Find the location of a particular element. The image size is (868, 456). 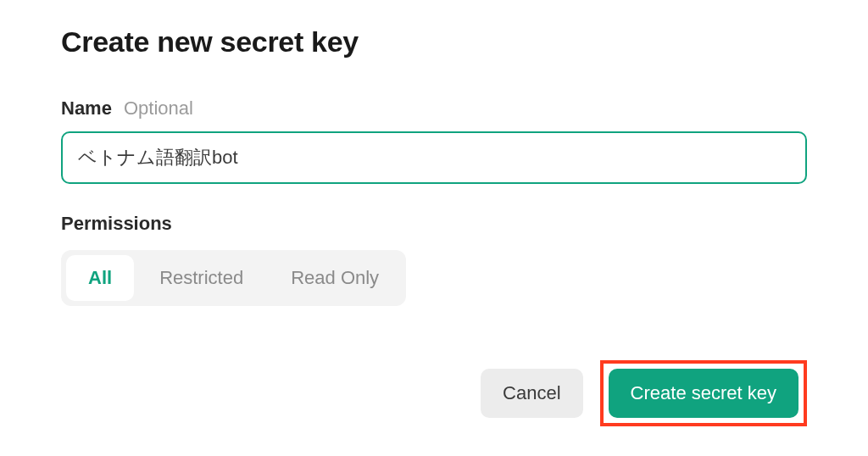

name-input is located at coordinates (434, 158).